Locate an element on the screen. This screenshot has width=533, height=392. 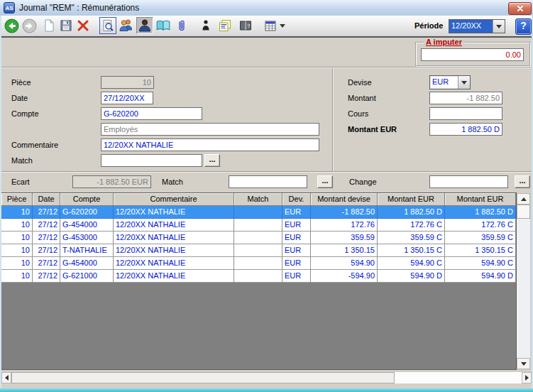
save-button is located at coordinates (66, 26).